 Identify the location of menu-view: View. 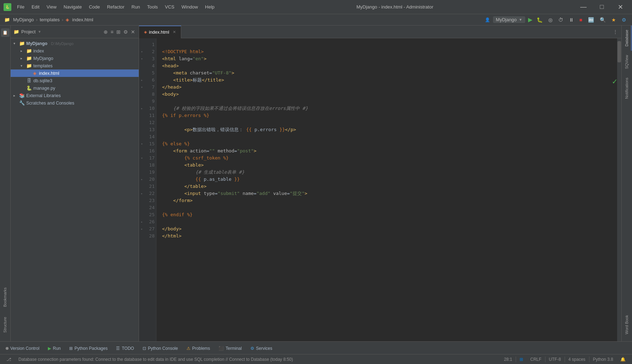
(51, 7).